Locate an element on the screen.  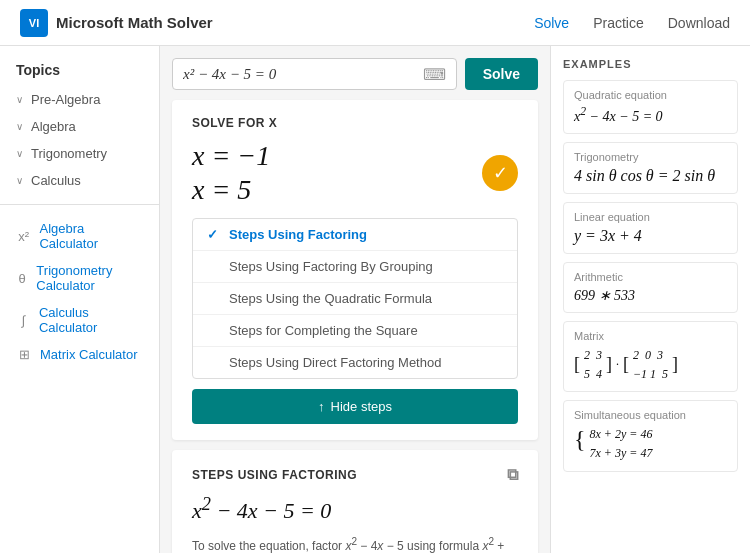
steps-menu-label: Steps for Completing the Square is located at coordinates (324, 330).